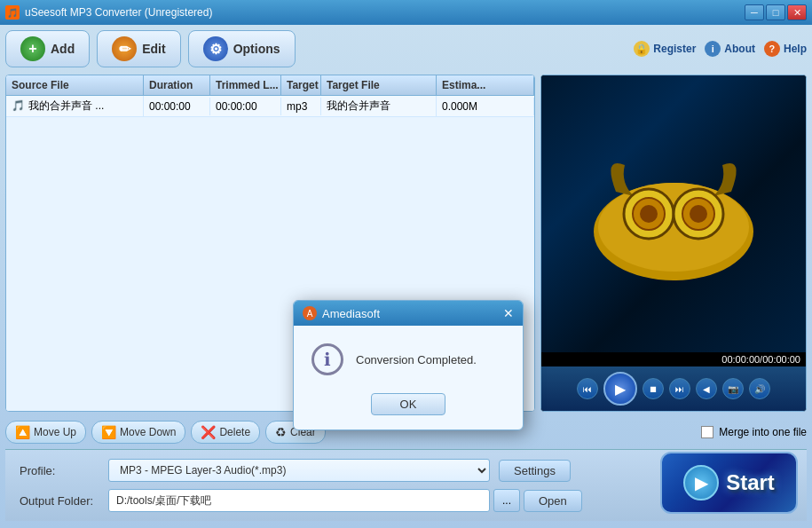 Image resolution: width=812 pixels, height=528 pixels. Describe the element at coordinates (729, 49) in the screenshot. I see `about-button: i About` at that location.